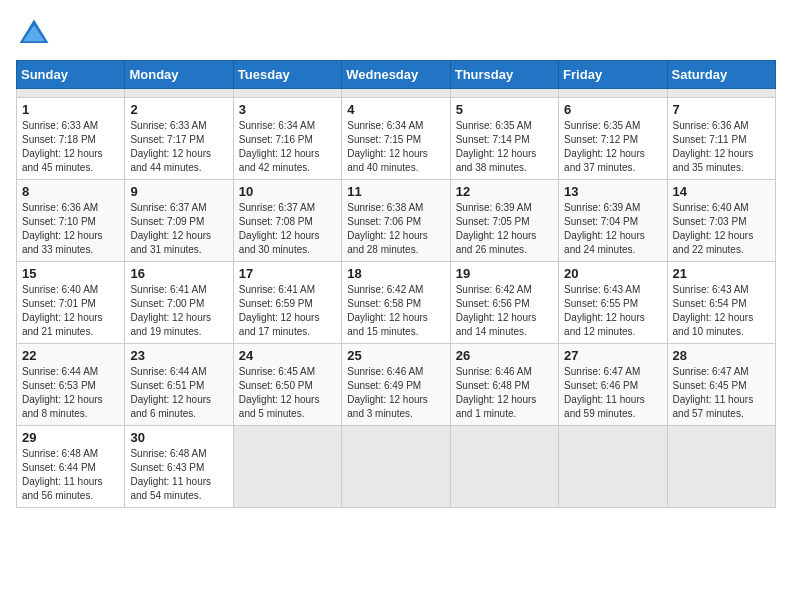  Describe the element at coordinates (287, 75) in the screenshot. I see `header-cell-tuesday: Tuesday` at that location.